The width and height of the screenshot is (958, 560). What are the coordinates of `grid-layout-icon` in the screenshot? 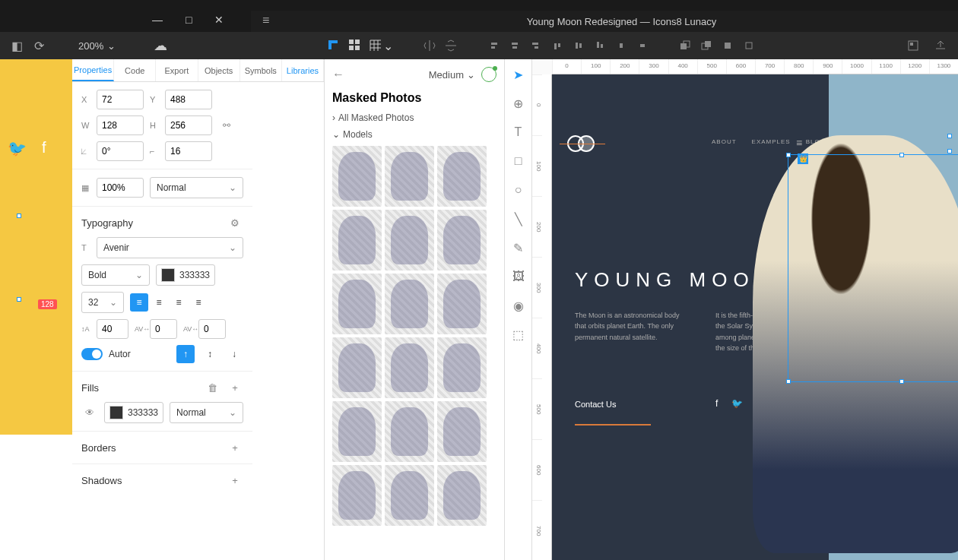 It's located at (354, 45).